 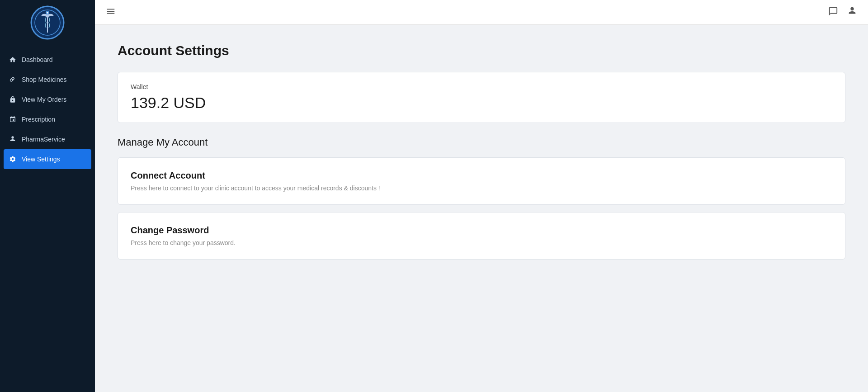 I want to click on change-password-desc: Press here to change your password., so click(x=481, y=243).